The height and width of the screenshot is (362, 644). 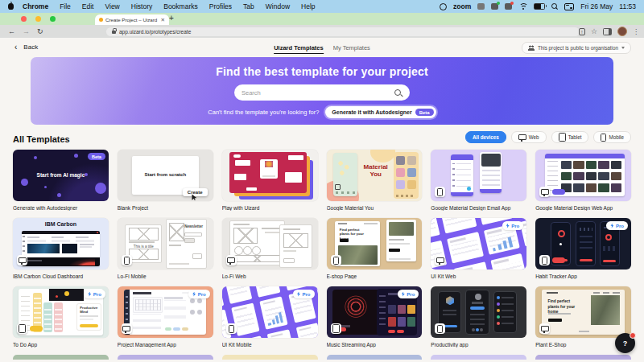 I want to click on menu-item-bookmarks: Bookmarks, so click(x=180, y=6).